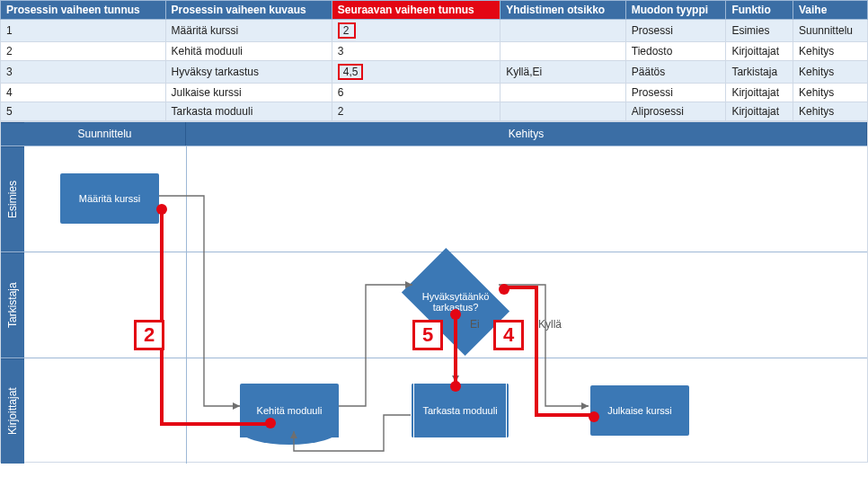 The height and width of the screenshot is (477, 868). What do you see at coordinates (13, 199) in the screenshot?
I see `lane-esimies: Esimies` at bounding box center [13, 199].